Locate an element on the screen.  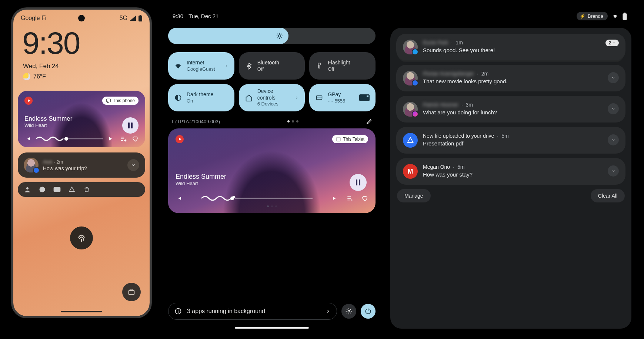
tile-title: Flashlight is located at coordinates (349, 63).